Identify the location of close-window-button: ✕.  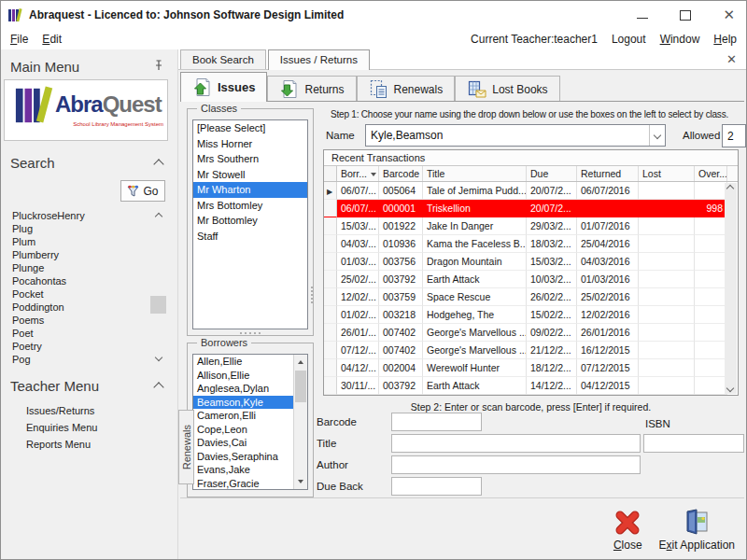
(728, 15).